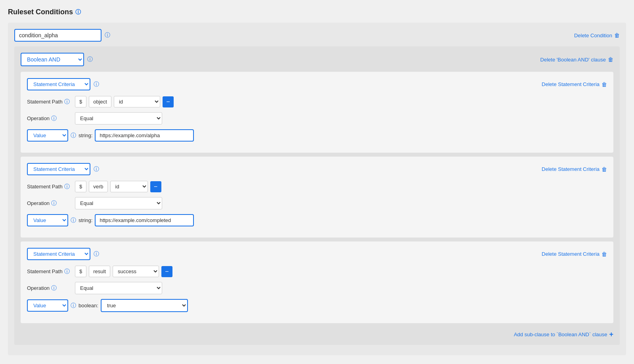 Image resolution: width=634 pixels, height=364 pixels. I want to click on criteria-3-path-part1: result, so click(100, 271).